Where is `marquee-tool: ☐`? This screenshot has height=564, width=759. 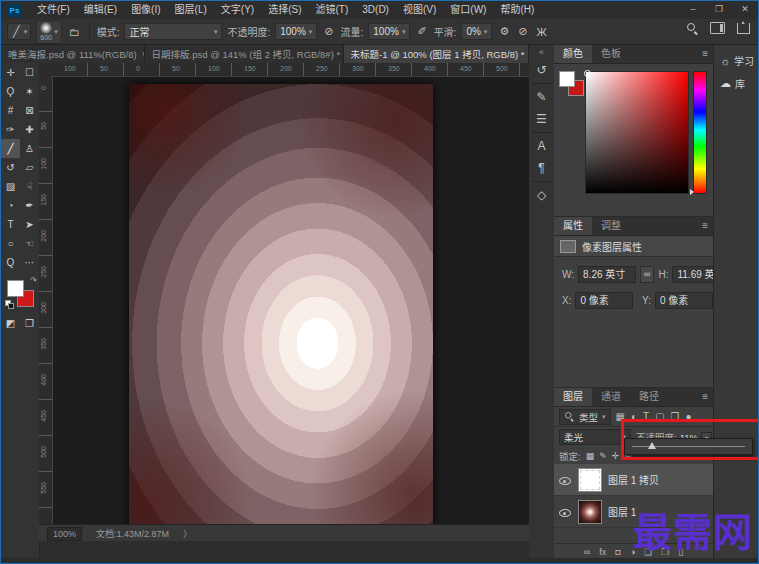 marquee-tool: ☐ is located at coordinates (30, 72).